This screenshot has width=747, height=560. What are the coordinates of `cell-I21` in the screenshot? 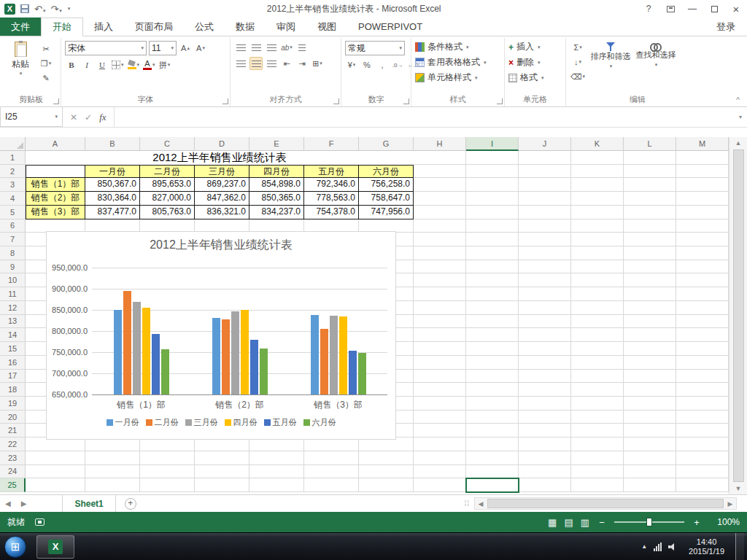 It's located at (492, 430).